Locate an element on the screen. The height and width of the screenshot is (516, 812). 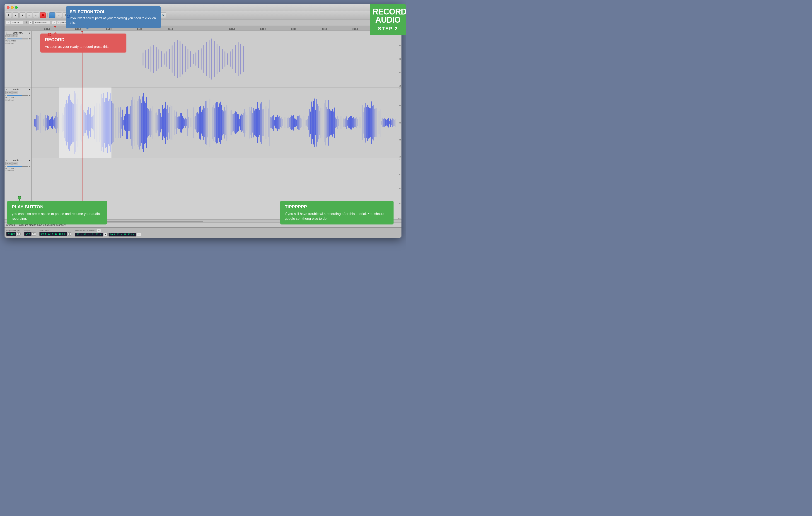
track-info-3: Mono, 4410032-bit float is located at coordinates (18, 170).